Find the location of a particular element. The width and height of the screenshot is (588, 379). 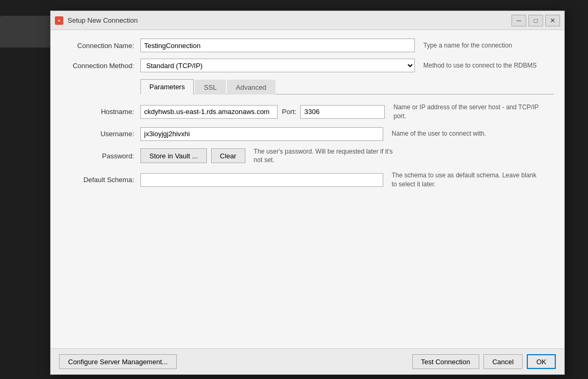

password-hint: The user's password. Will be requested l… is located at coordinates (328, 156).